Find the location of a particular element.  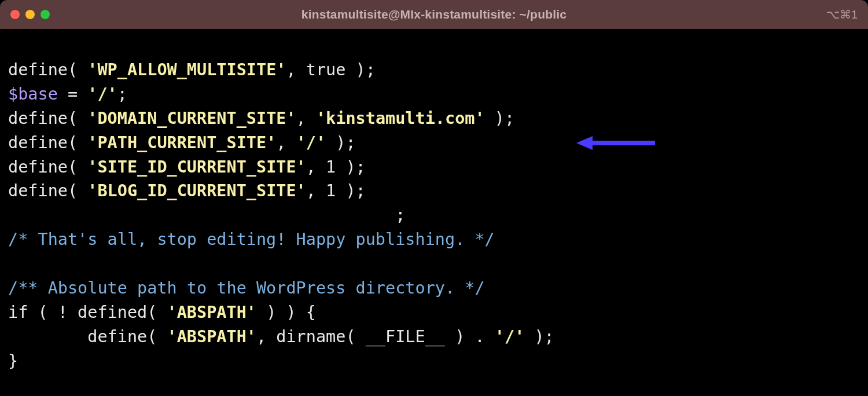

code-string: 'SITE_ID_CURRENT_SITE' is located at coordinates (197, 167).